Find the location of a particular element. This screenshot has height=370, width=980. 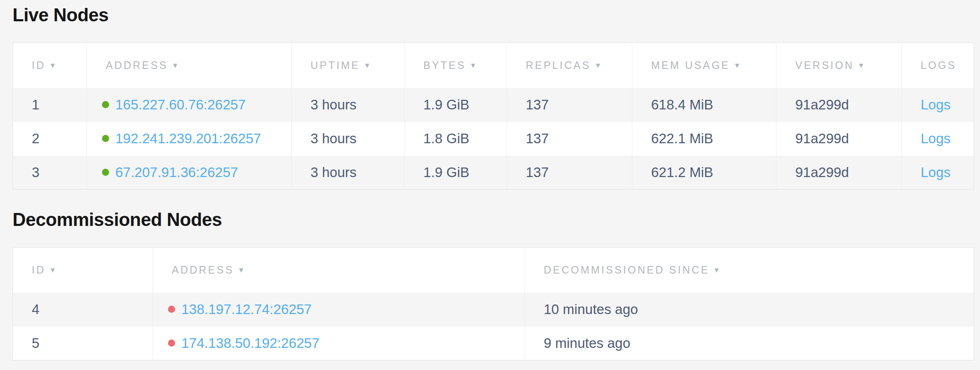

col-header-uptime-label: UPTIME is located at coordinates (335, 65).